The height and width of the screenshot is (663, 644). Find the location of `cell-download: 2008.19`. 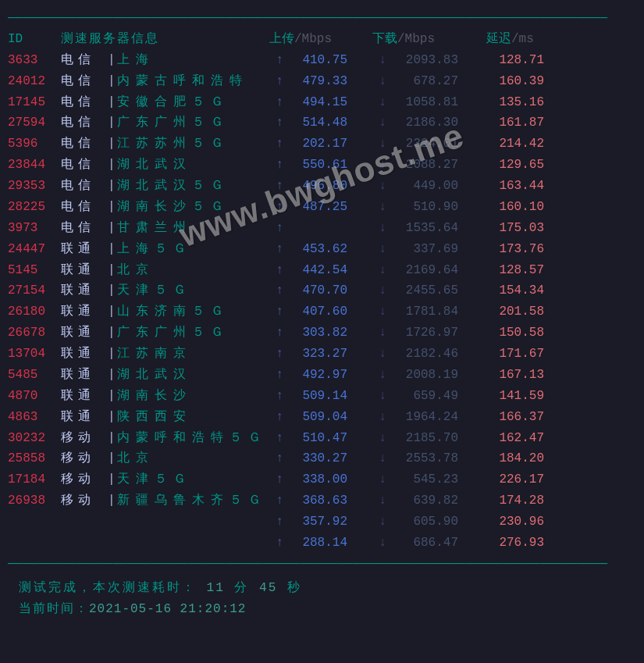

cell-download: 2008.19 is located at coordinates (422, 375).